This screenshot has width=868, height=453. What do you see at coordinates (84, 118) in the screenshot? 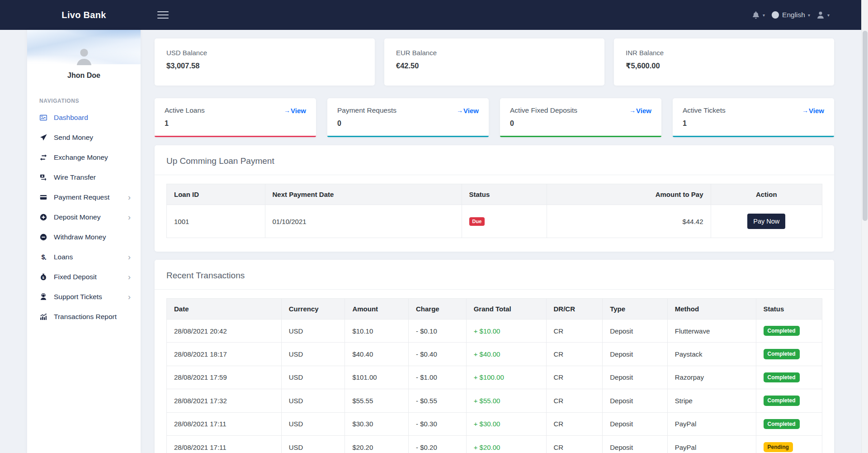
I see `sidebar-item-dashboard: Dashboard` at bounding box center [84, 118].